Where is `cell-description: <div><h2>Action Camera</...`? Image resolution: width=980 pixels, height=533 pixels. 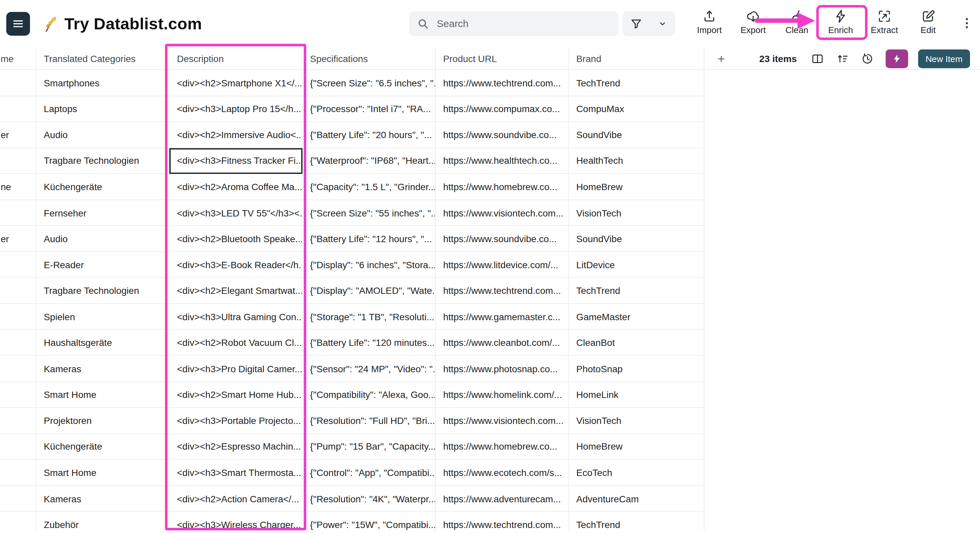 cell-description: <div><h2>Action Camera</... is located at coordinates (236, 499).